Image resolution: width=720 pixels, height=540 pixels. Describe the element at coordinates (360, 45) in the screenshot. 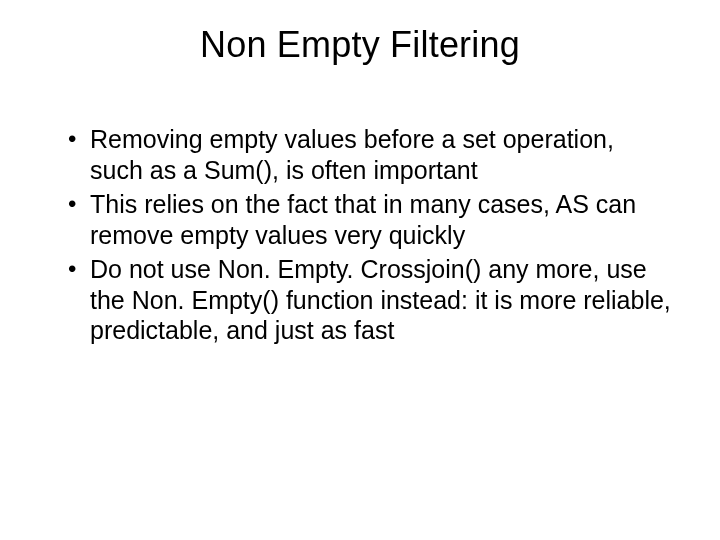

I see `slide-title: Non Empty Filtering` at that location.